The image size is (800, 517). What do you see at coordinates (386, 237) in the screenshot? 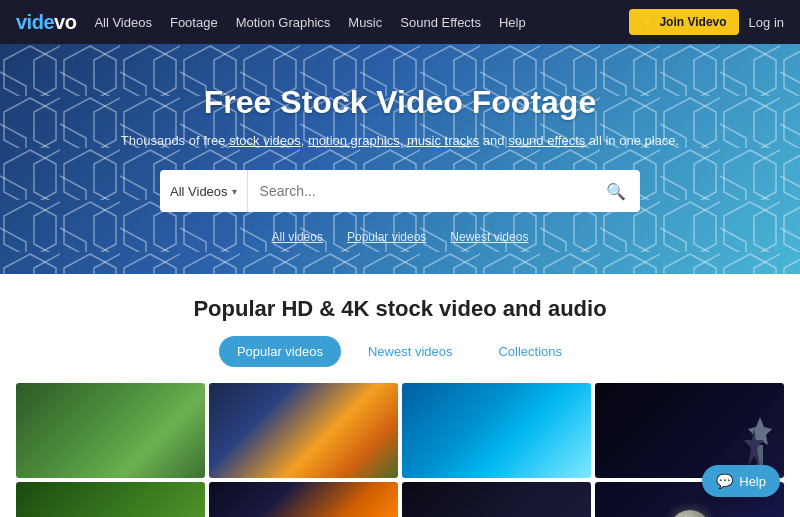
I see `filter-popular-videos: Popular videos` at bounding box center [386, 237].